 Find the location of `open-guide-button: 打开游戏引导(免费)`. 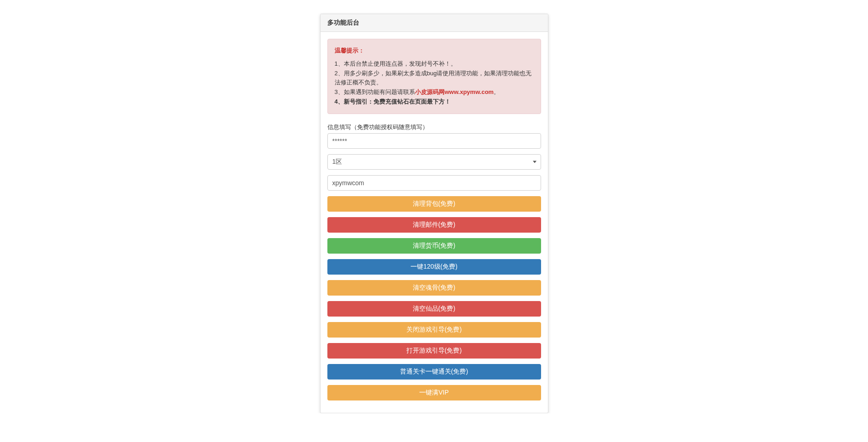

open-guide-button: 打开游戏引导(免费) is located at coordinates (434, 351).